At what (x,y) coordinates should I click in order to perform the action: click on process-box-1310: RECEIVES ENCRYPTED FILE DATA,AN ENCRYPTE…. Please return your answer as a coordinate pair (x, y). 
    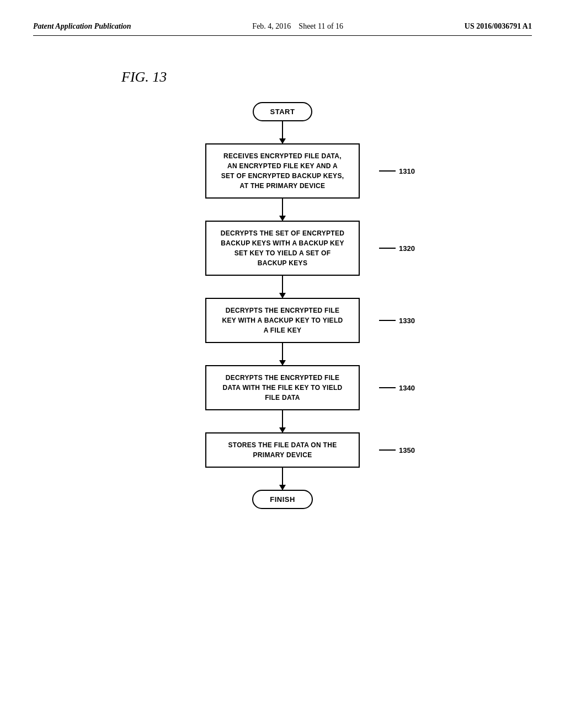
    Looking at the image, I should click on (282, 171).